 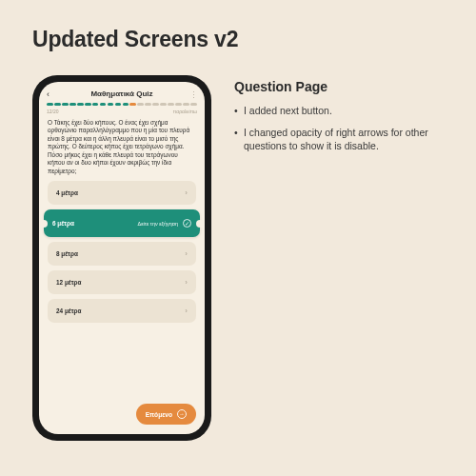 I want to click on answer-option: 12 μέτρα ›, so click(x=122, y=282).